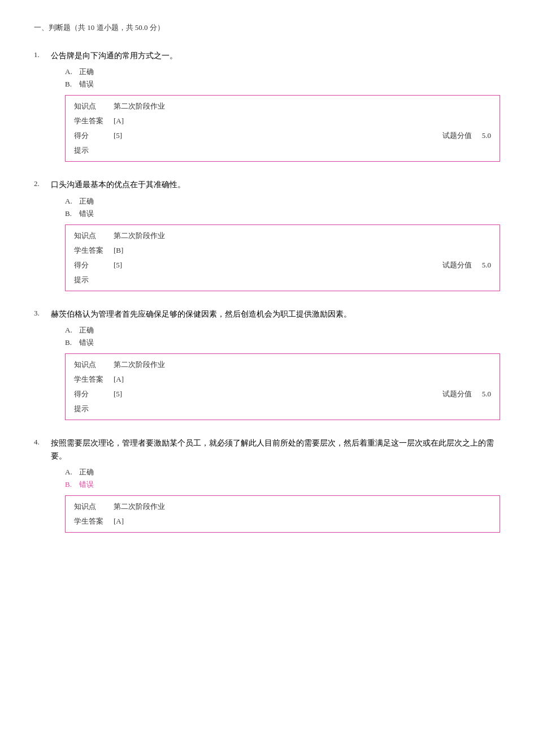 Image resolution: width=534 pixels, height=756 pixels. Describe the element at coordinates (258, 394) in the screenshot. I see `score-left-3: 得分[5]` at that location.